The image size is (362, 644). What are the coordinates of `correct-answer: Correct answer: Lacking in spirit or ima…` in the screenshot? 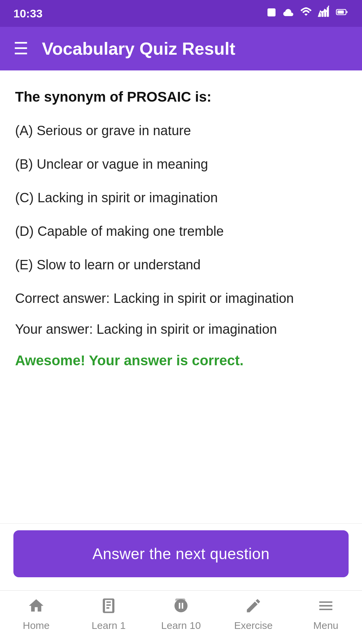 It's located at (181, 298).